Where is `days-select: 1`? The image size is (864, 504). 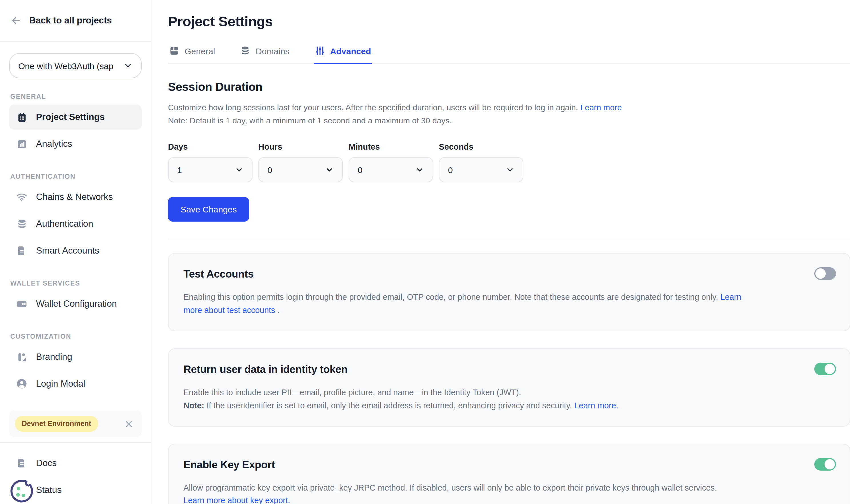
days-select: 1 is located at coordinates (211, 170).